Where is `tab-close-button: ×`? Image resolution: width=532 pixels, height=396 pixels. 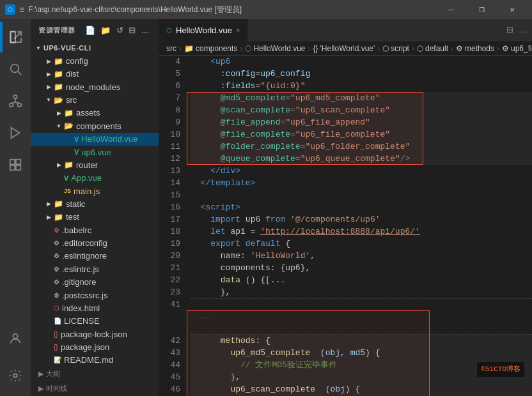
tab-close-button: × is located at coordinates (238, 30).